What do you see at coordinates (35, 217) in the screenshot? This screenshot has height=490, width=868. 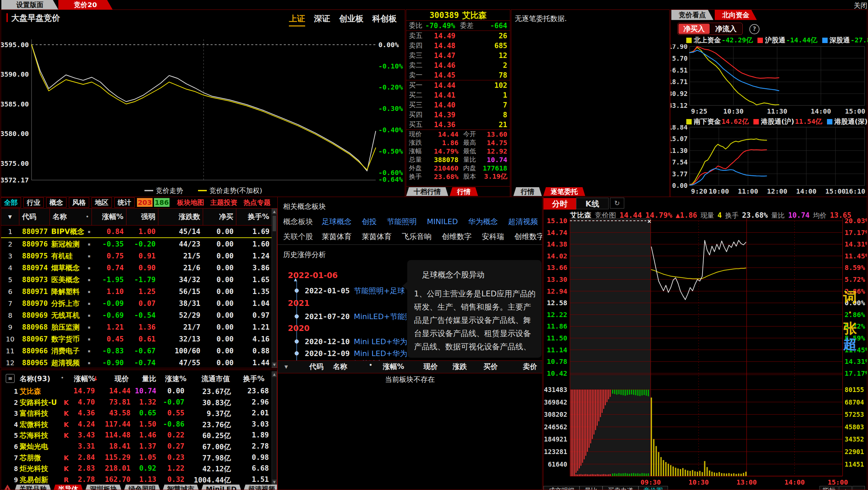 I see `column-header-代码: 代码` at bounding box center [35, 217].